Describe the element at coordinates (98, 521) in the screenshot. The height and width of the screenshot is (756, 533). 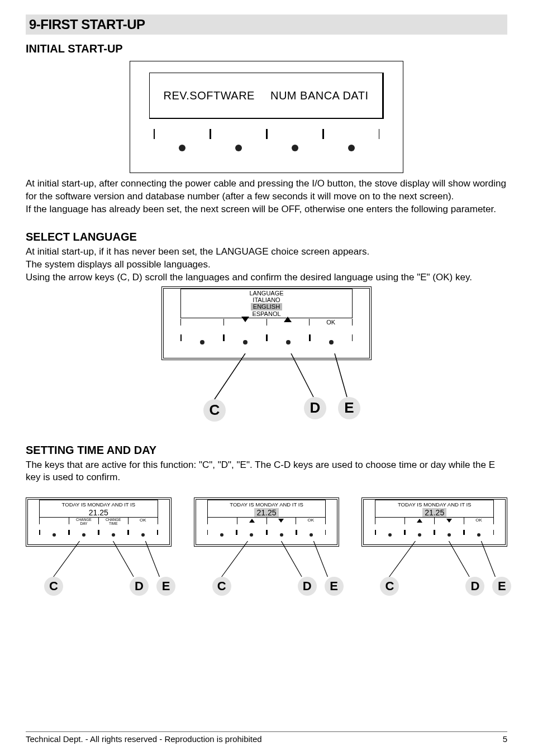
I see `soft-key-labels-t1: CHANGEDAY CHANGETIME OK` at that location.